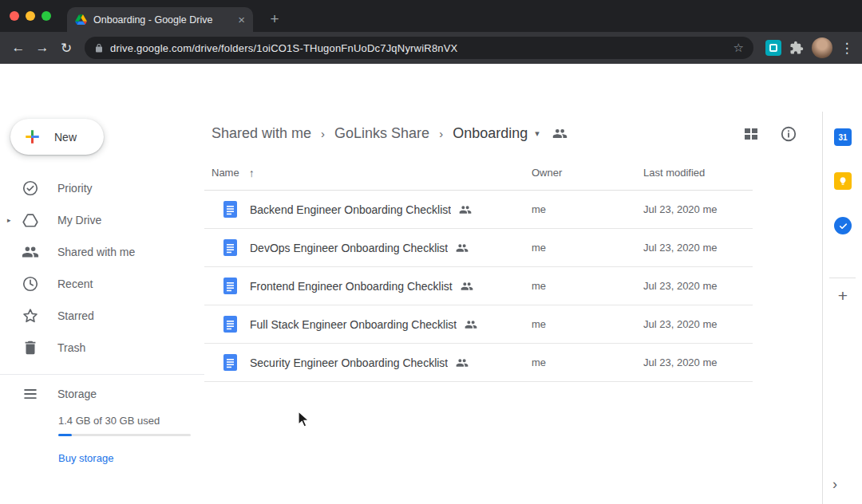 This screenshot has height=504, width=862. I want to click on sidebar-item-label: Starred, so click(76, 316).